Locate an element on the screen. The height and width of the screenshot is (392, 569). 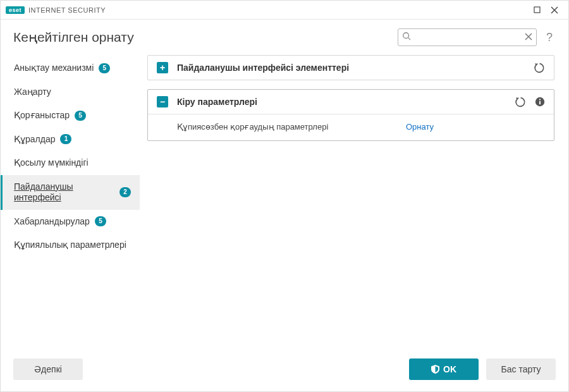
collapse-icon: − is located at coordinates (162, 102).